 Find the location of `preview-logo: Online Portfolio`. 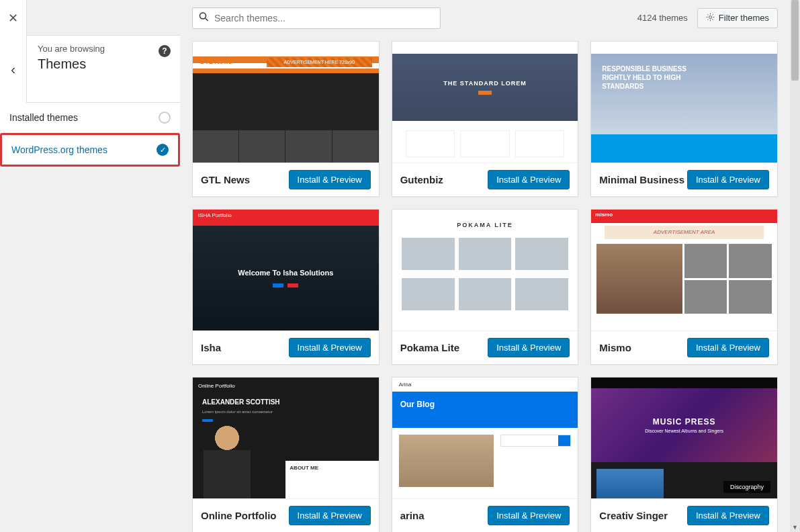

preview-logo: Online Portfolio is located at coordinates (286, 386).